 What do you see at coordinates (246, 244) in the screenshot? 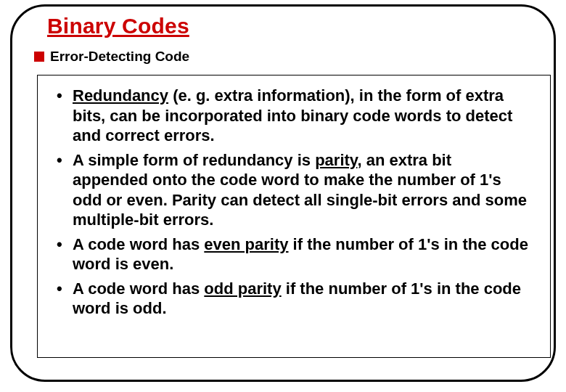
I see `underlined-term: even parity` at bounding box center [246, 244].